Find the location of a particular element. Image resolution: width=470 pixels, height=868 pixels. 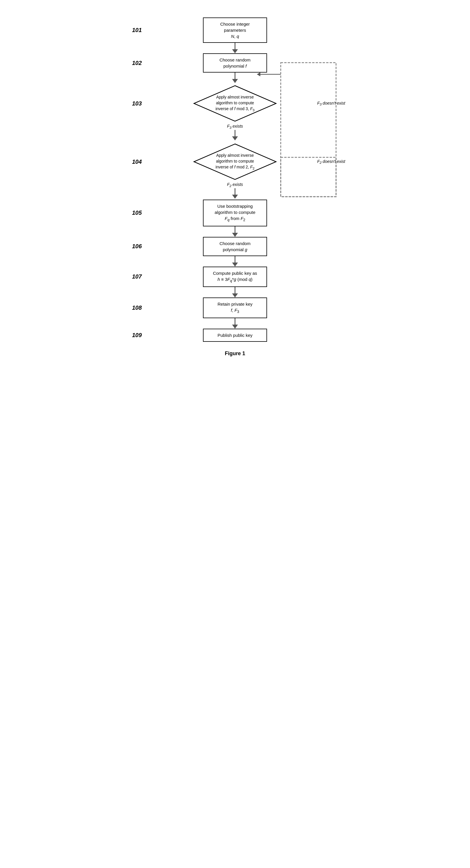

step-row-103: 103 Apply almost inversealgorithm to com… is located at coordinates (235, 103).